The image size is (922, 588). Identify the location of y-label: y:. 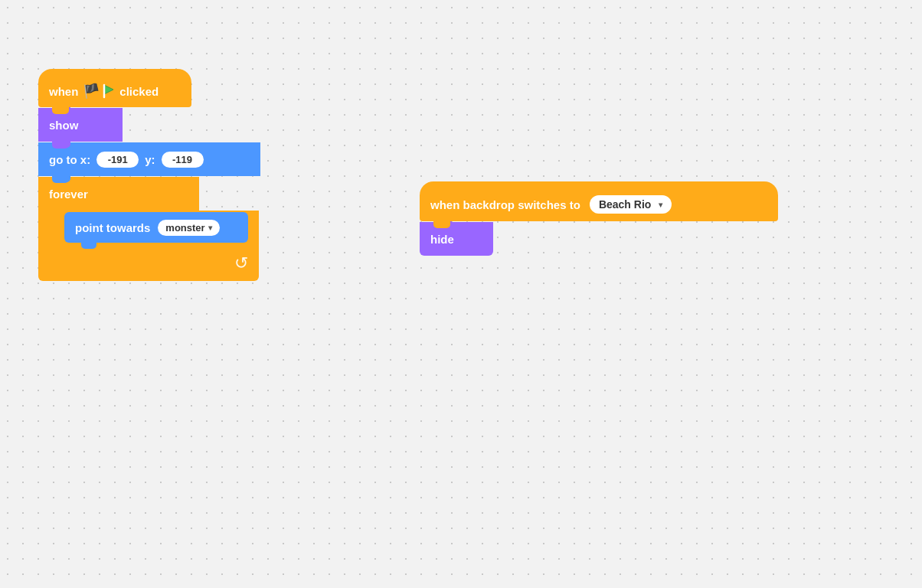
(150, 159).